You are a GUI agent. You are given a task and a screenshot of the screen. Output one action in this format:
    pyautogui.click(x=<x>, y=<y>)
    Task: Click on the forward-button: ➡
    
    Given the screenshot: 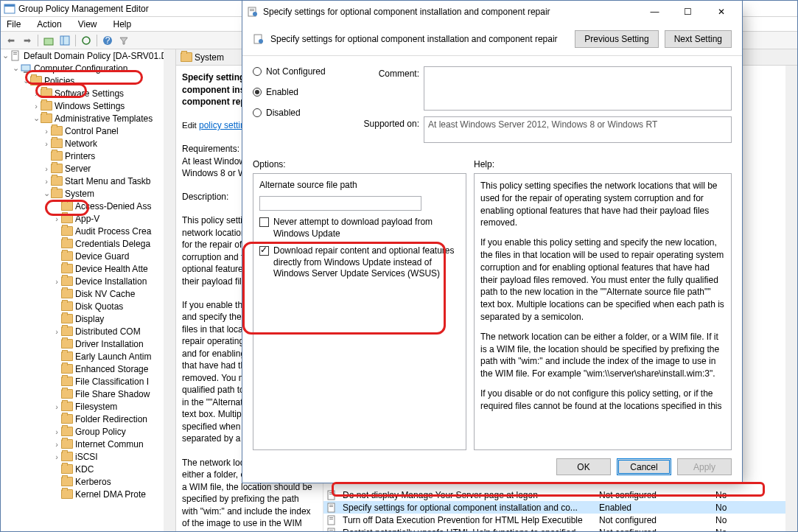 What is the action you would take?
    pyautogui.click(x=27, y=41)
    